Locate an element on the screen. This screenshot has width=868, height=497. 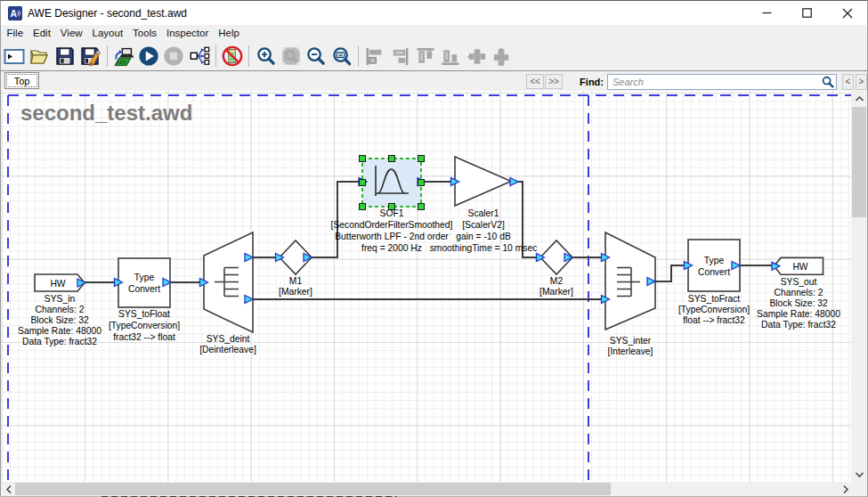
stop-icon is located at coordinates (174, 56).